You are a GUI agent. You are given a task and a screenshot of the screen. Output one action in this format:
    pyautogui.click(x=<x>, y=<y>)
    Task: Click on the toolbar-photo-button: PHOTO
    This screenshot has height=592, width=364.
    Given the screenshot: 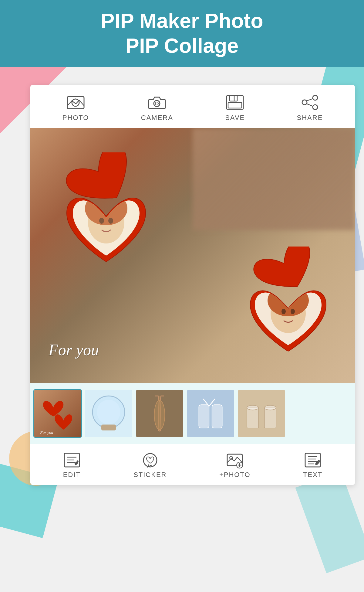 What is the action you would take?
    pyautogui.click(x=76, y=108)
    